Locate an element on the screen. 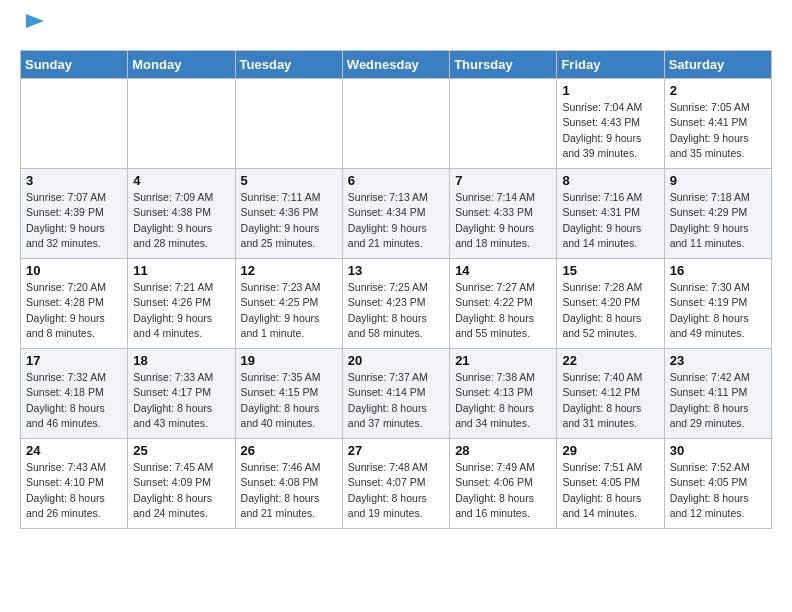  day-info: Sunrise: 7:51 AM Sunset: 4:05 PM Dayligh… is located at coordinates (602, 490).